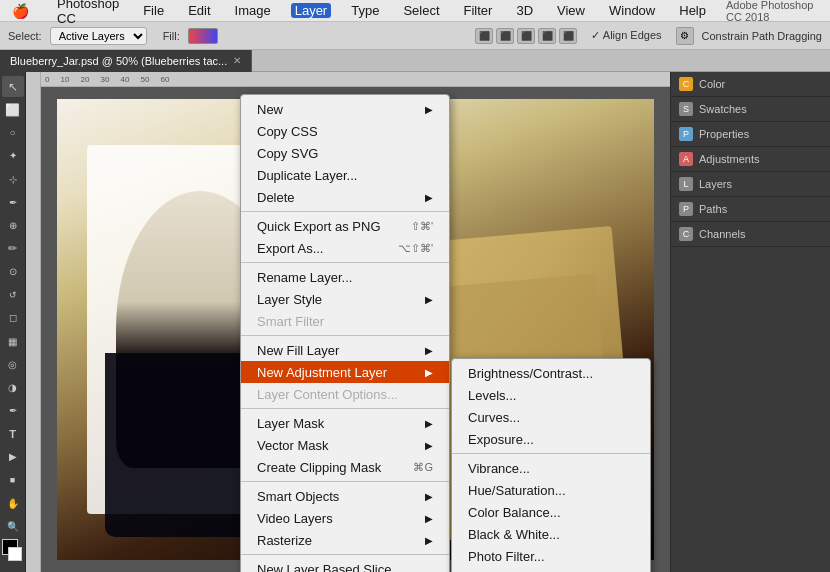 The height and width of the screenshot is (572, 830). Describe the element at coordinates (345, 248) in the screenshot. I see `menu-item-export-as: Export As...⌥⇧⌘'` at that location.